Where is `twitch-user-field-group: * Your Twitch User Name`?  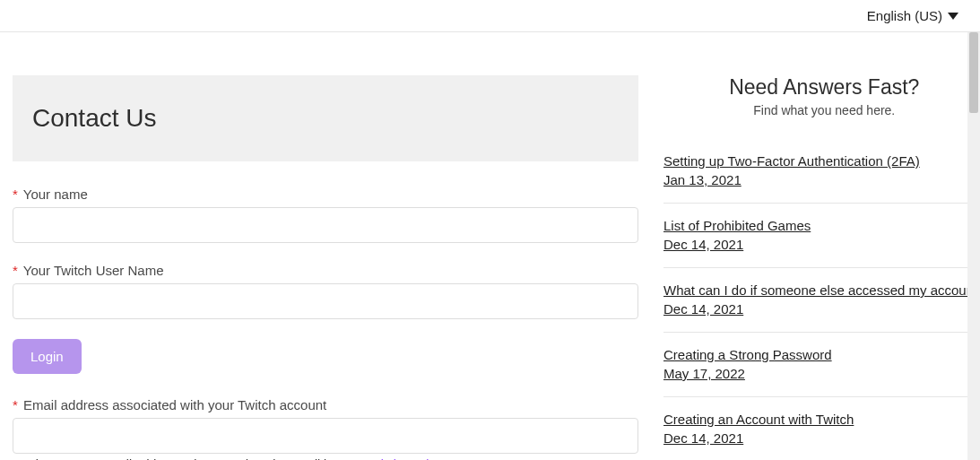 twitch-user-field-group: * Your Twitch User Name is located at coordinates (325, 291).